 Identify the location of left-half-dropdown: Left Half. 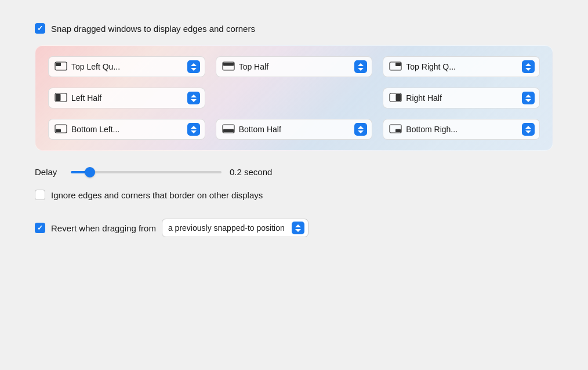
(126, 98).